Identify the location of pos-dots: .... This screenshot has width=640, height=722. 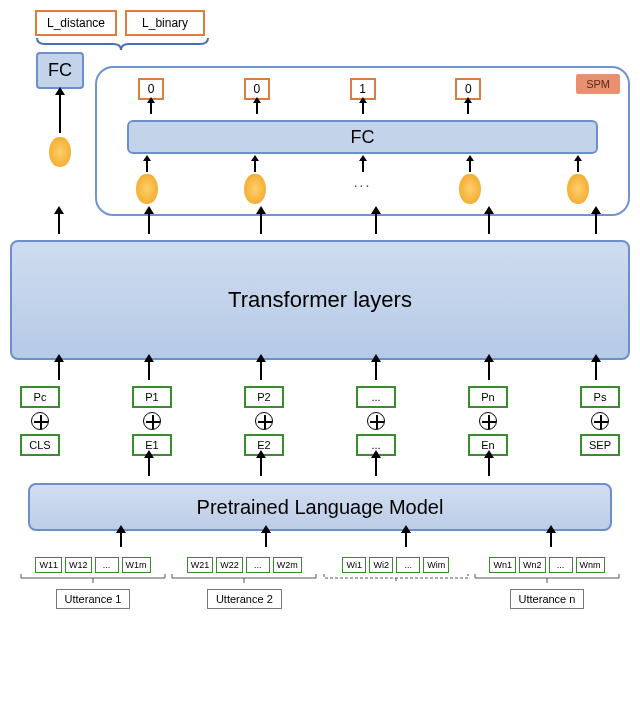
(376, 397).